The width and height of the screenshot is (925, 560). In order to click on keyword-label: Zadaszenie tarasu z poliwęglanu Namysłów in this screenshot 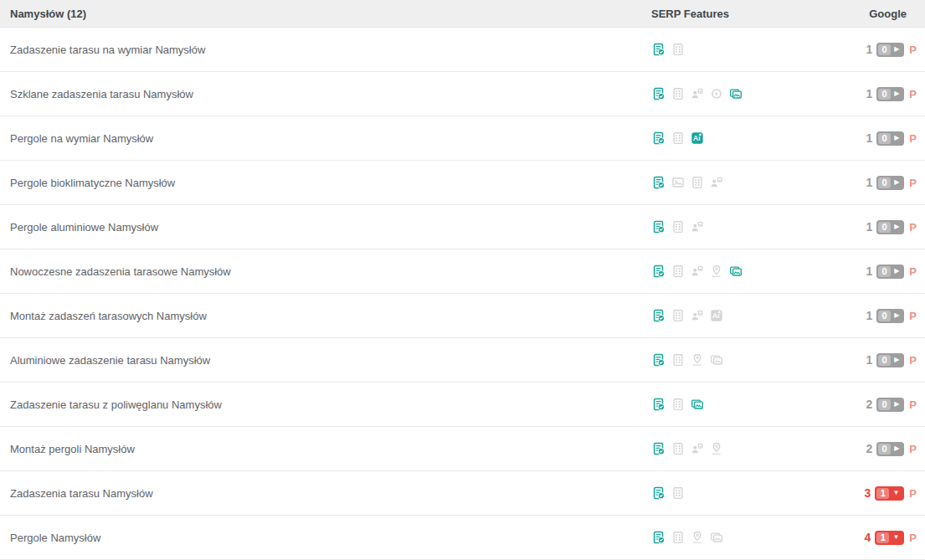, I will do `click(326, 405)`.